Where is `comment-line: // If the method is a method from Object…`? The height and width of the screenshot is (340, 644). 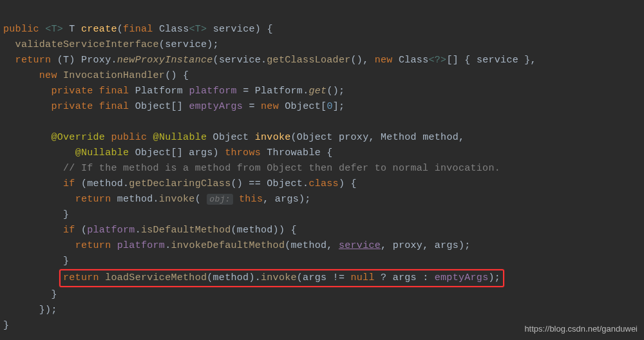 comment-line: // If the method is a method from Object… is located at coordinates (282, 169).